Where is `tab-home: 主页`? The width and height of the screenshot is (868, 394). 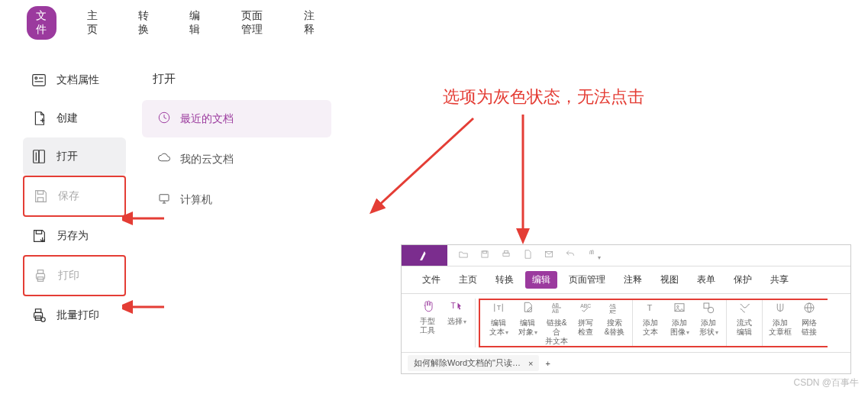
tab-home: 主页 is located at coordinates (93, 23).